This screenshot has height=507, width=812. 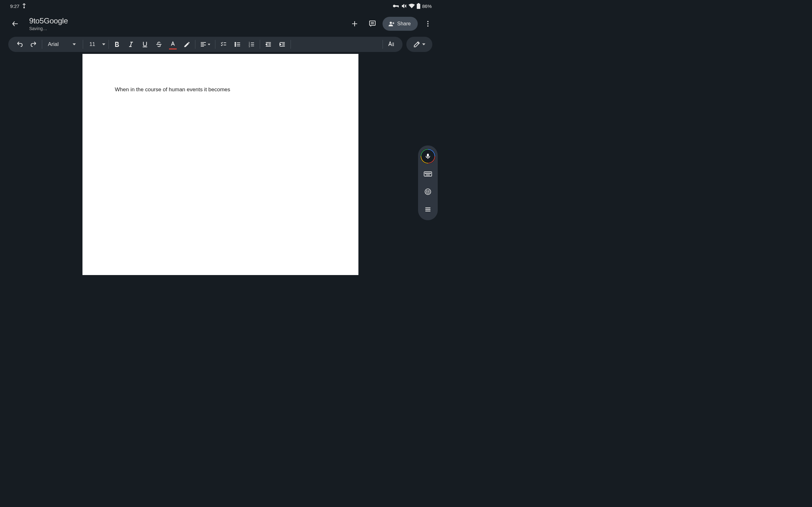 What do you see at coordinates (34, 44) in the screenshot?
I see `redo-button` at bounding box center [34, 44].